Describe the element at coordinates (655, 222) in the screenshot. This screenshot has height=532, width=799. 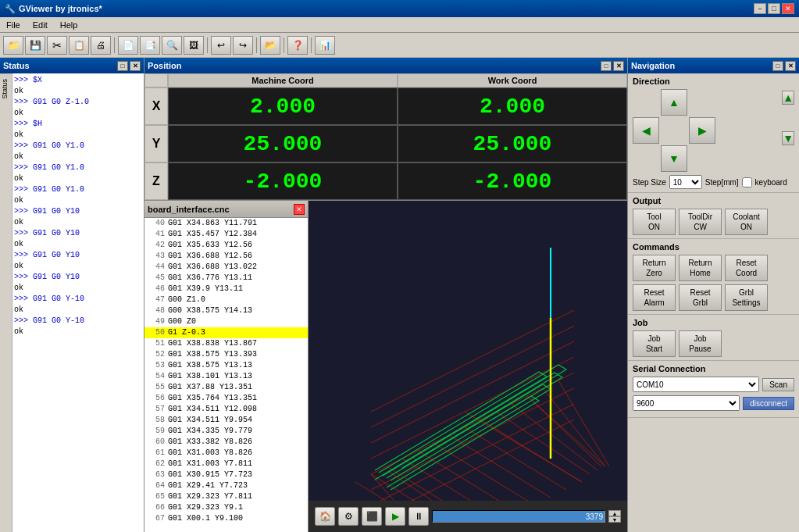
I see `tool-on-btn: ToolON` at that location.